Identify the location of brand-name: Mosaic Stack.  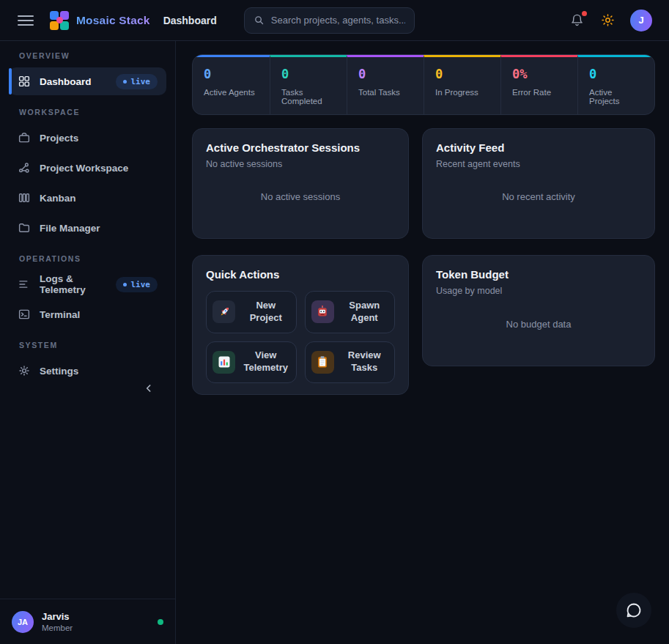
(113, 21).